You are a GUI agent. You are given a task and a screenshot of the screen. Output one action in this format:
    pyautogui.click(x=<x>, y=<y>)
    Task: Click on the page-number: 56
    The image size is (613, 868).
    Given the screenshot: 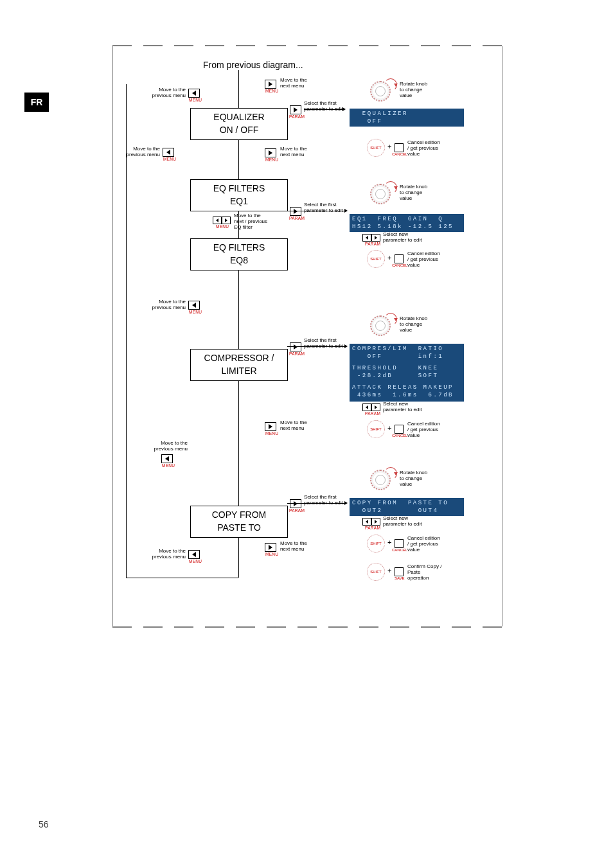 What is the action you would take?
    pyautogui.click(x=44, y=824)
    